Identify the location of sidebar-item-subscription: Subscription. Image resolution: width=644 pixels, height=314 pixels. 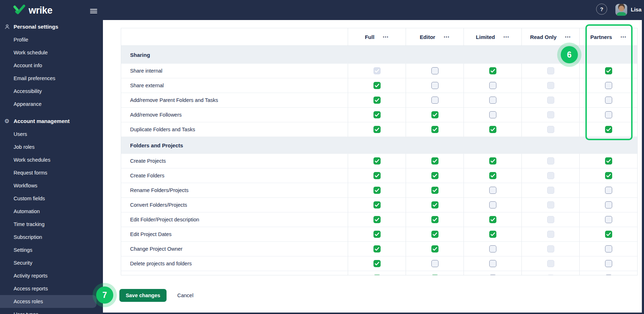
(51, 237).